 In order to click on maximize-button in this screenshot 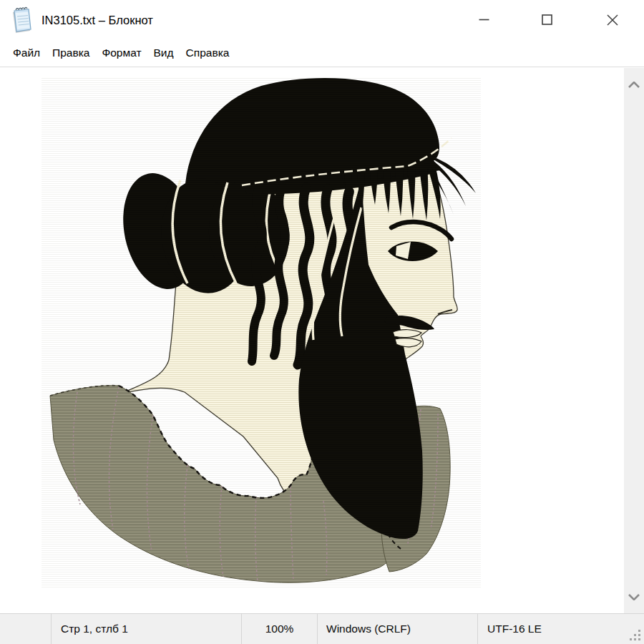, I will do `click(547, 20)`.